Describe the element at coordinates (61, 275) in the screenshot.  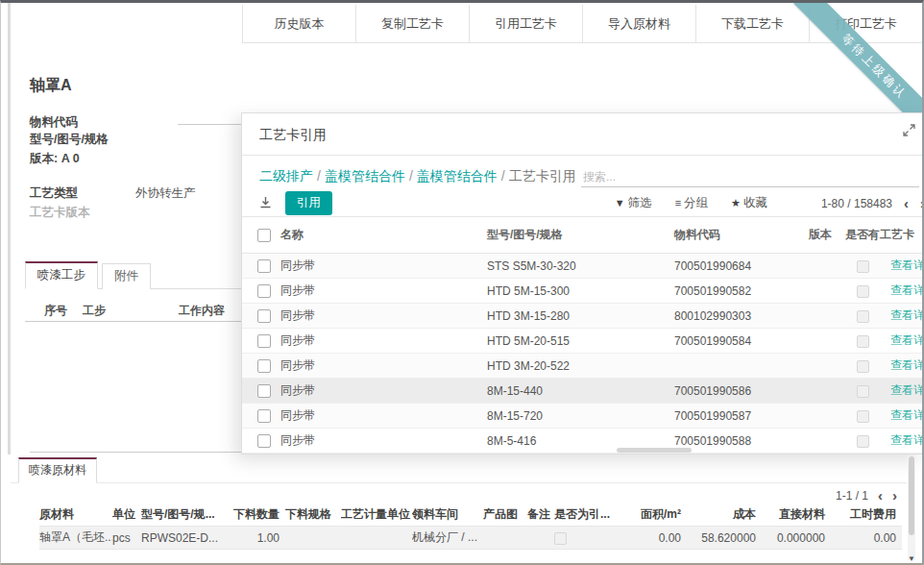
I see `tab-paint-steps: 喷漆工步` at that location.